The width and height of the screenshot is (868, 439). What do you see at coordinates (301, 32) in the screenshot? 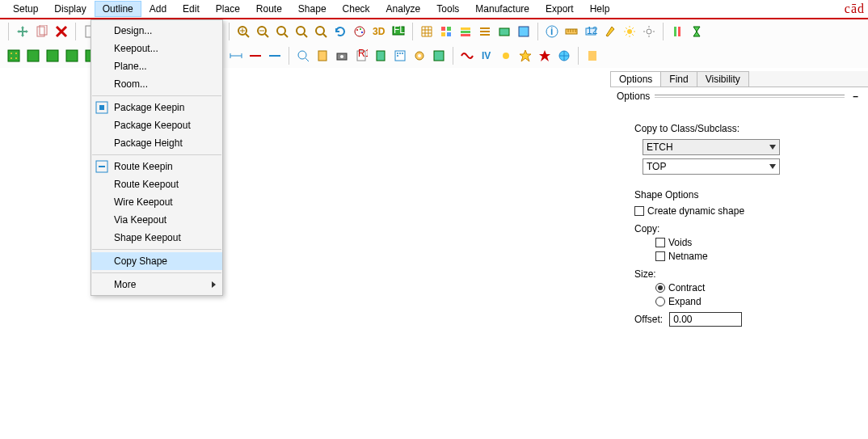
I see `zoom-sel-icon` at bounding box center [301, 32].